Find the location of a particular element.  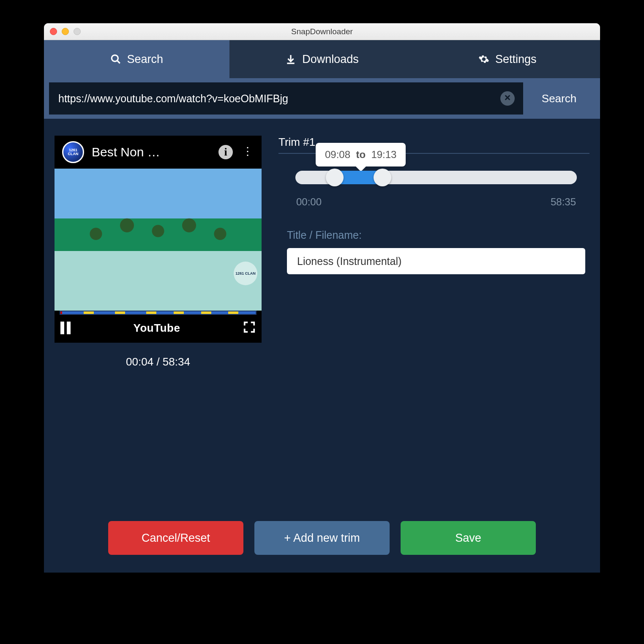

tab-settings-label: Settings is located at coordinates (516, 59).